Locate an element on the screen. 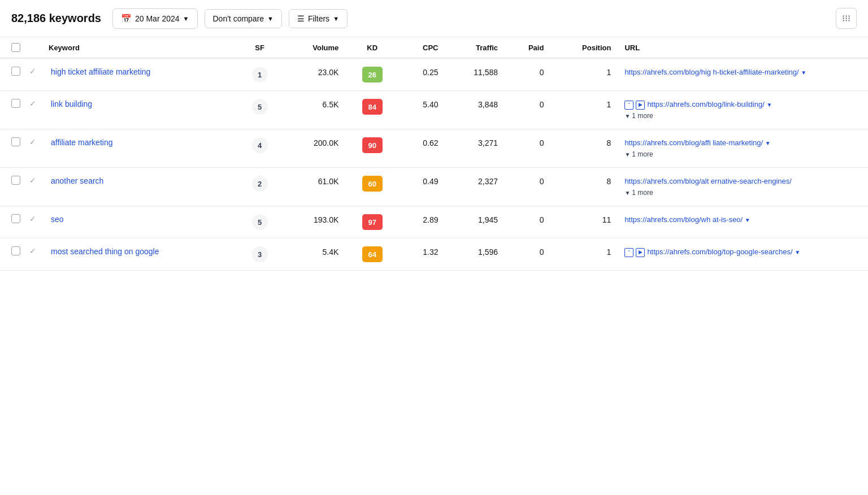 This screenshot has width=868, height=495. keyword-cell: affiliate marketing is located at coordinates (140, 149).